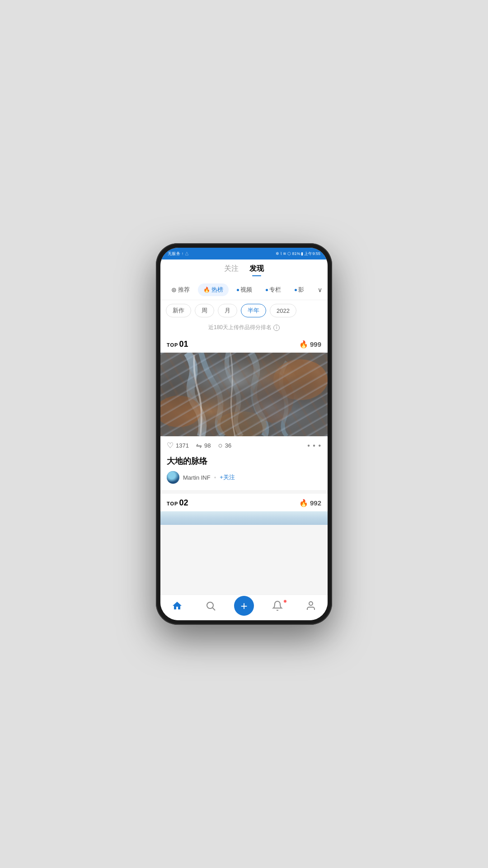  What do you see at coordinates (310, 344) in the screenshot?
I see `rank-score-1: 🔥 999` at bounding box center [310, 344].